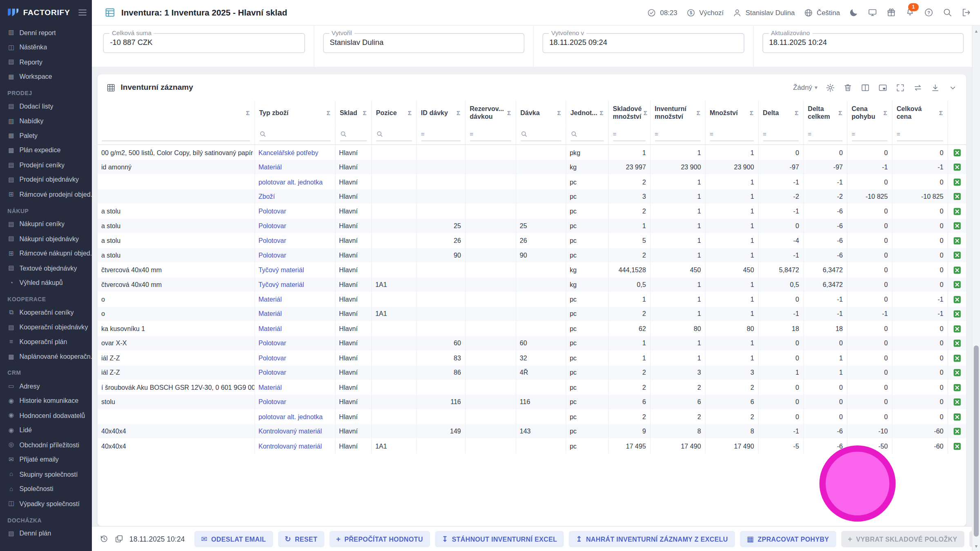 This screenshot has width=980, height=551. What do you see at coordinates (872, 12) in the screenshot?
I see `display-icon` at bounding box center [872, 12].